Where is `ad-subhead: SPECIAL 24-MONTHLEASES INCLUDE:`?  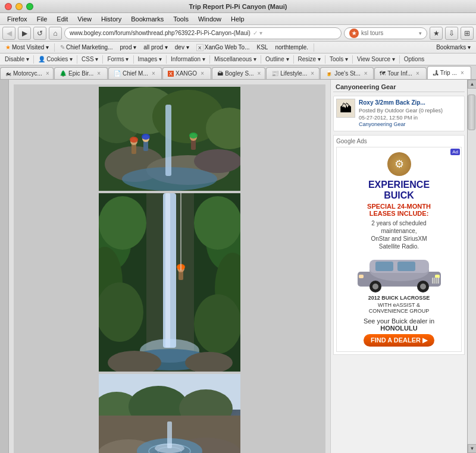
ad-subhead: SPECIAL 24-MONTHLEASES INCLUDE: is located at coordinates (399, 210).